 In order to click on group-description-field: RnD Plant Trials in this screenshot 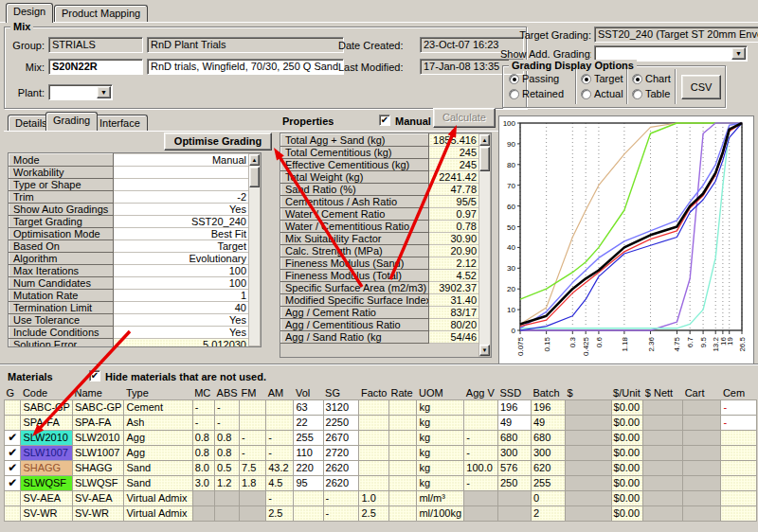, I will do `click(245, 45)`.